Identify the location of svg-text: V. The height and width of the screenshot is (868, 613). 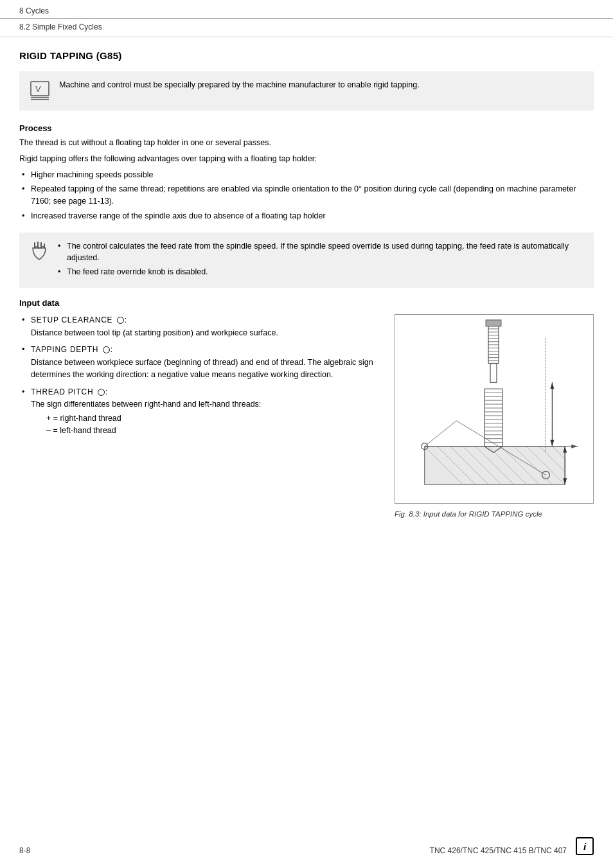
(39, 89).